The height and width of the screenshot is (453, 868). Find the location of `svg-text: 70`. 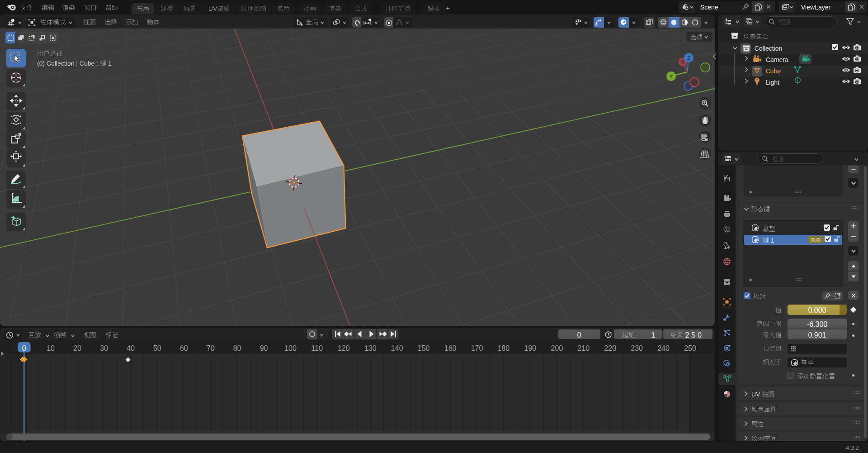

svg-text: 70 is located at coordinates (211, 348).